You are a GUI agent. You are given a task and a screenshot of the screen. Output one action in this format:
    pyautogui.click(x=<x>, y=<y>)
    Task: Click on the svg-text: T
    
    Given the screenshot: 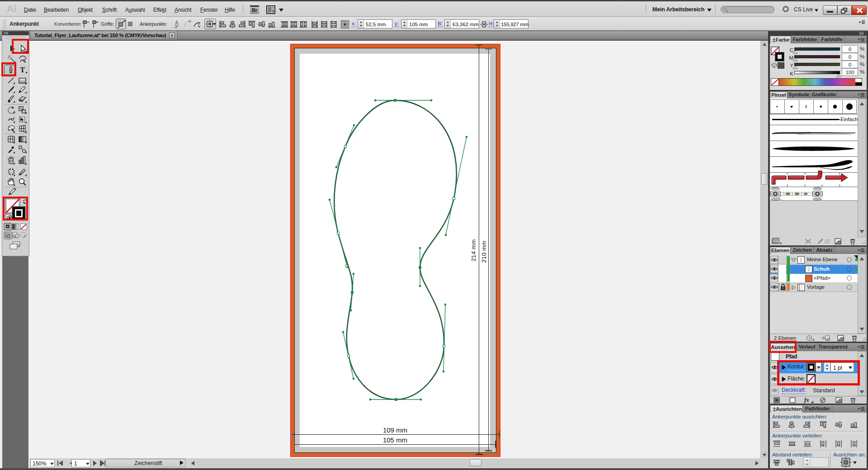 What is the action you would take?
    pyautogui.click(x=23, y=70)
    